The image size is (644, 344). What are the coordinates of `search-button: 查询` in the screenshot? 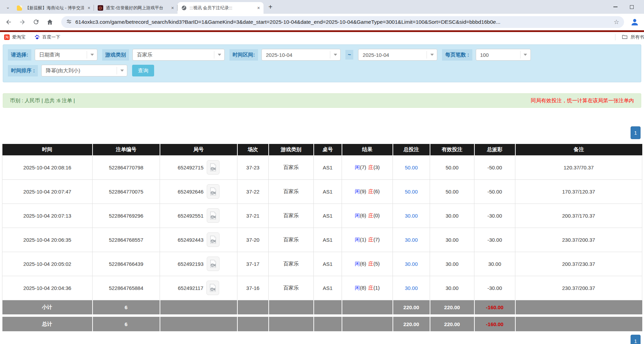 It's located at (143, 71).